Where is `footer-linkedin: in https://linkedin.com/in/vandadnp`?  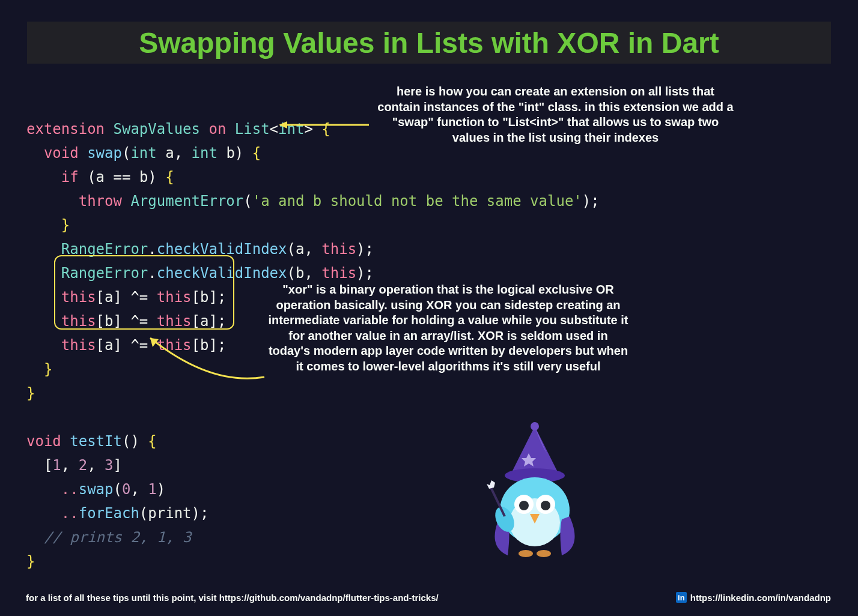 footer-linkedin: in https://linkedin.com/in/vandadnp is located at coordinates (753, 597).